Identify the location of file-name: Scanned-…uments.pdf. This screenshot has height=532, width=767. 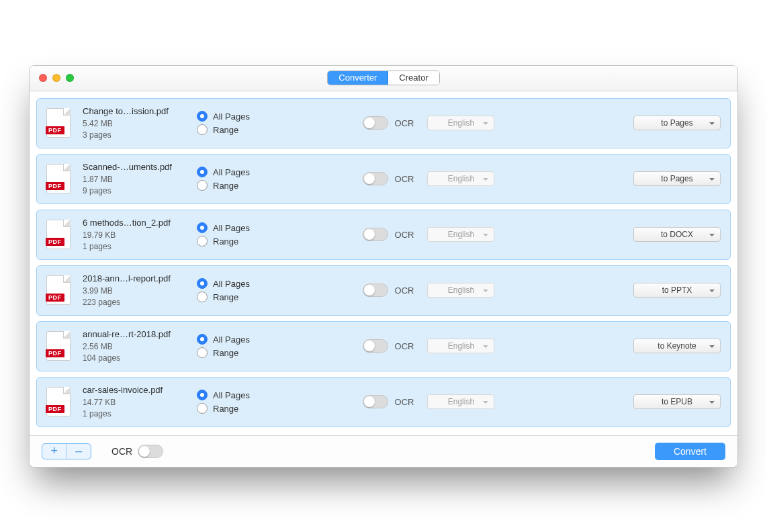
(140, 167).